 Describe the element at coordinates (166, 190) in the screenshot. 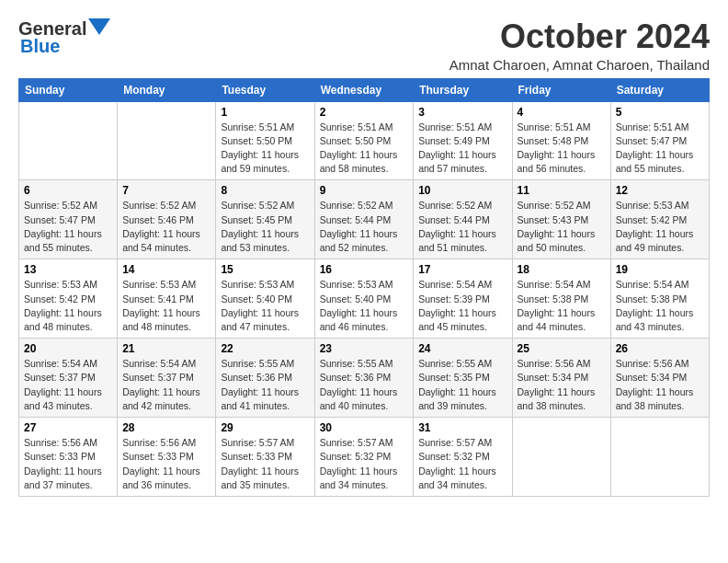

I see `day-number: 7` at that location.